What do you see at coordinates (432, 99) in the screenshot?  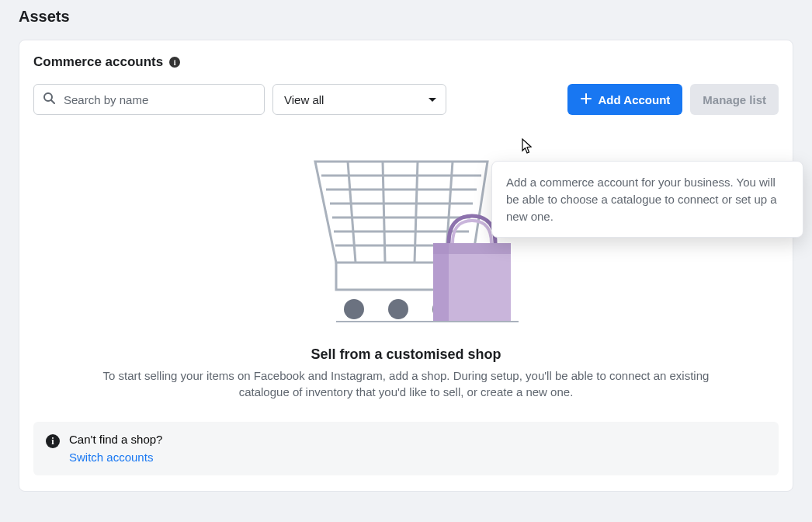 I see `chevron-down-icon` at bounding box center [432, 99].